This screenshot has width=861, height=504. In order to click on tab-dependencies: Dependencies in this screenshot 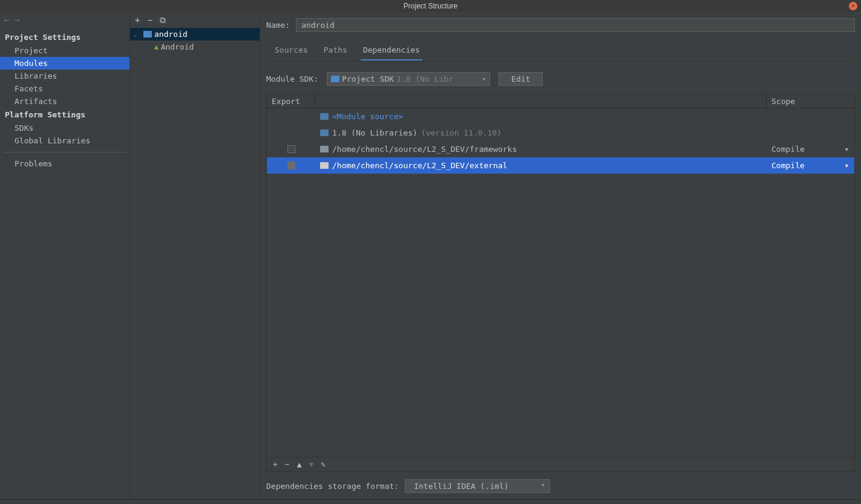, I will do `click(391, 51)`.